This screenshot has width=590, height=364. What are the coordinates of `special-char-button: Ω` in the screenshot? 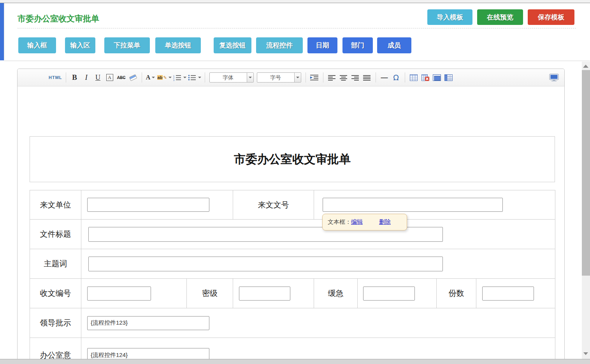 It's located at (396, 77).